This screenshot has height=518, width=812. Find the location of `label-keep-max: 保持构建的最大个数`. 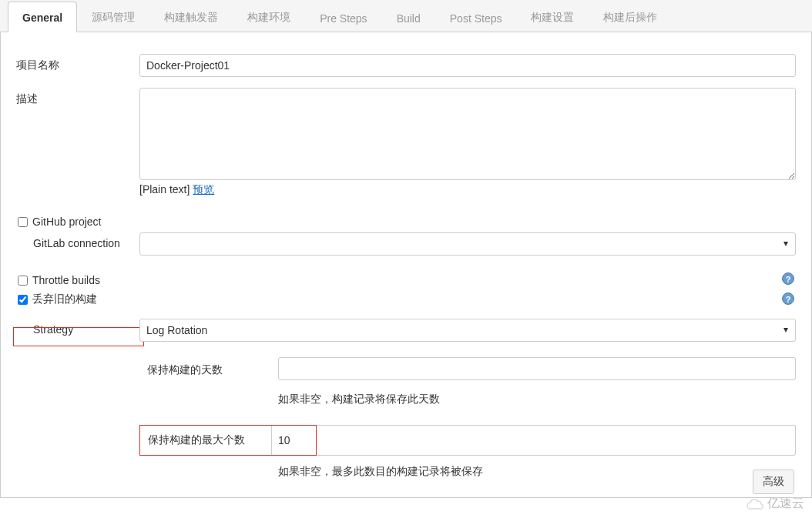

label-keep-max: 保持构建的最大个数 is located at coordinates (206, 440).